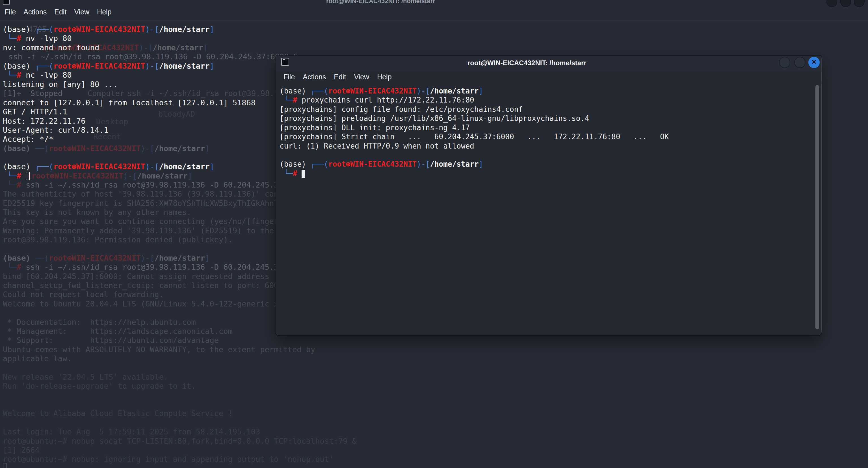 The height and width of the screenshot is (468, 868). Describe the element at coordinates (60, 84) in the screenshot. I see `terminal-line: listening on [any] 80 ...` at that location.